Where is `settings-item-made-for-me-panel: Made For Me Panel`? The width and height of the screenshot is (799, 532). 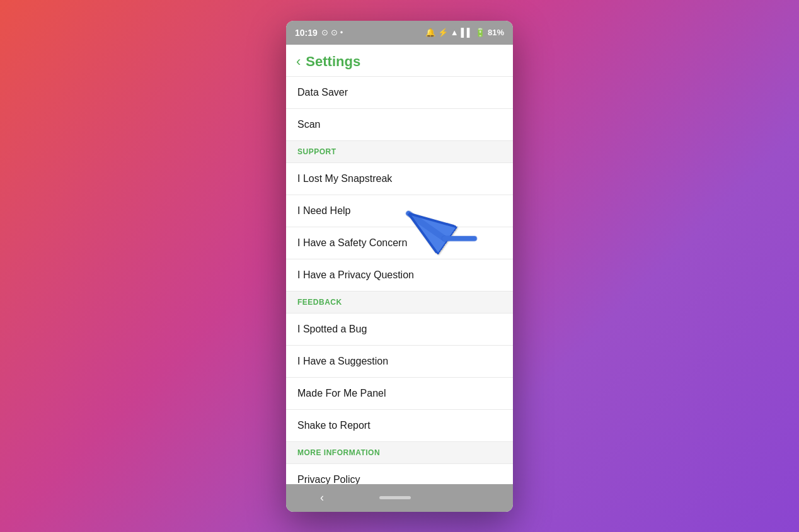
settings-item-made-for-me-panel: Made For Me Panel is located at coordinates (400, 394).